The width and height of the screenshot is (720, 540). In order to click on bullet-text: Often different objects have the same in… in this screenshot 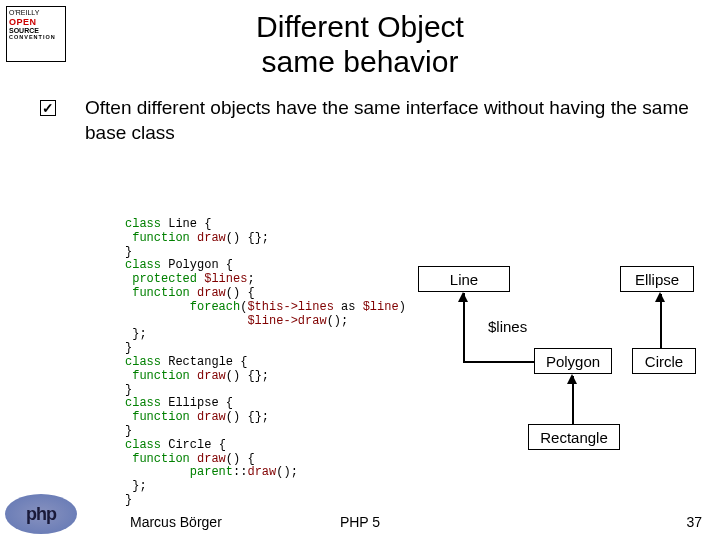, I will do `click(392, 120)`.